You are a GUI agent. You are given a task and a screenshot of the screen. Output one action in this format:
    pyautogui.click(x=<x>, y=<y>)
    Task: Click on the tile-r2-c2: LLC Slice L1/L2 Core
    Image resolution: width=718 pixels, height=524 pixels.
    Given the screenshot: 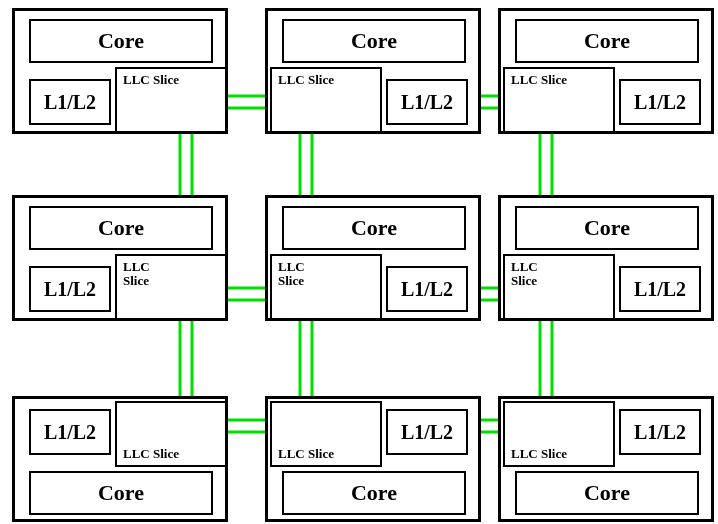 What is the action you would take?
    pyautogui.click(x=606, y=459)
    